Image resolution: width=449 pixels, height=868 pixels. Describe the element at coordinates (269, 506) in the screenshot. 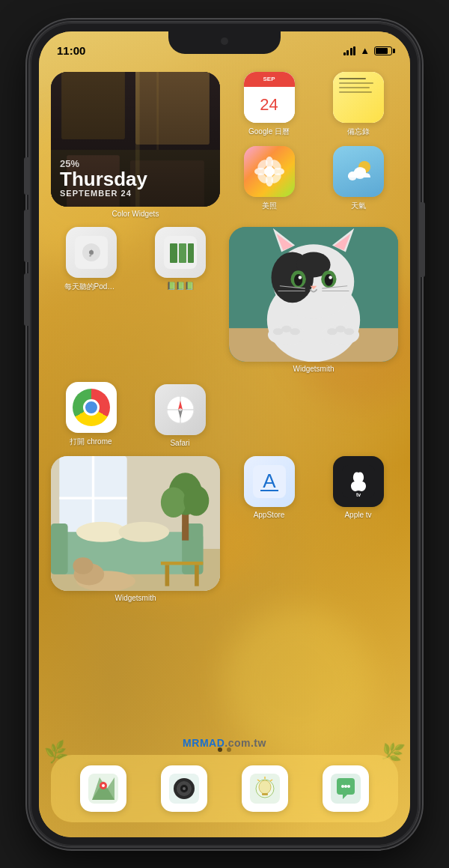

I see `appstore-app: A AppStore` at that location.